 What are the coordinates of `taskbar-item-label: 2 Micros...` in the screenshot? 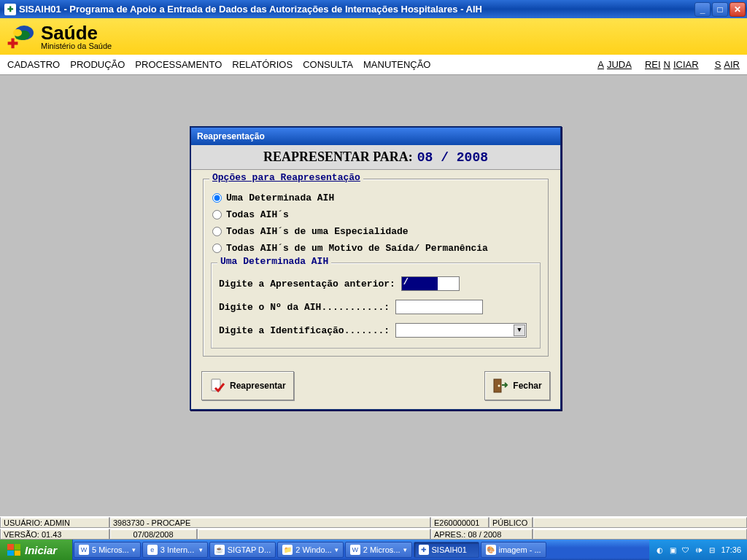 It's located at (382, 550).